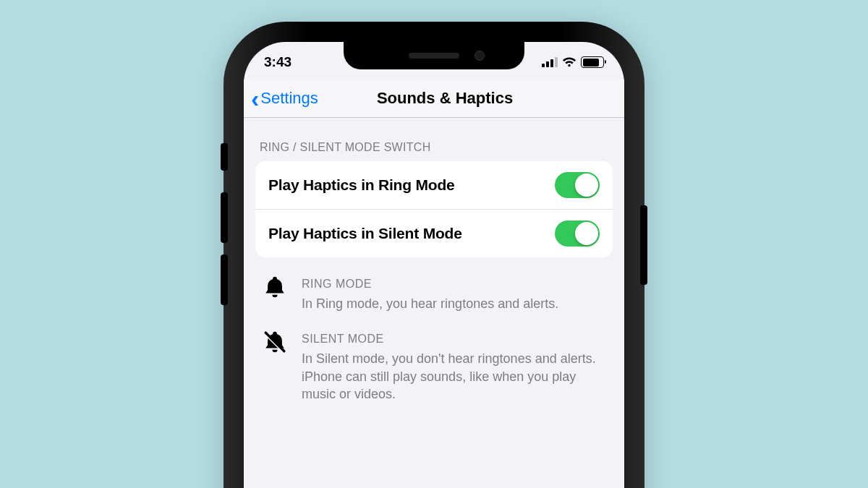  What do you see at coordinates (434, 285) in the screenshot?
I see `info-ring-mode: RING MODE In Ring mode, you hear rington…` at bounding box center [434, 285].